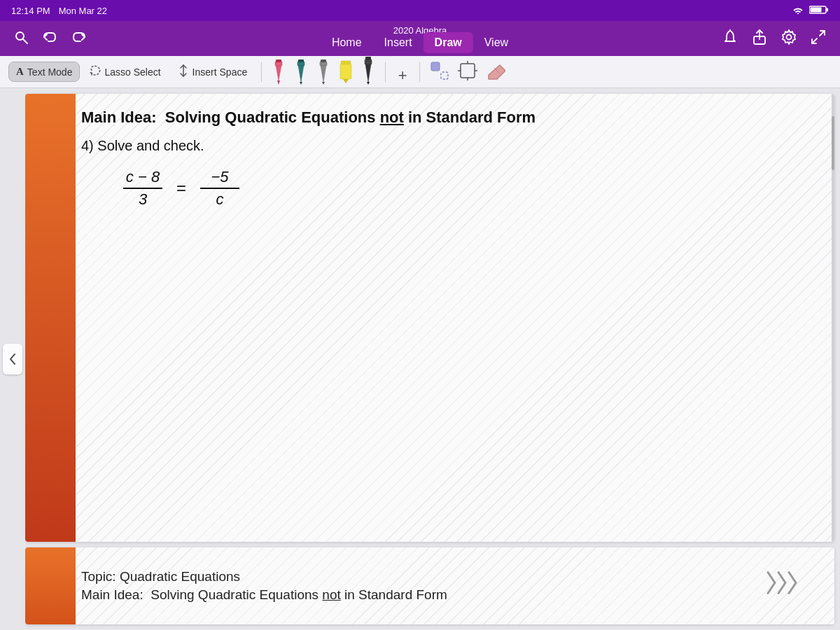 This screenshot has height=630, width=840. What do you see at coordinates (789, 38) in the screenshot?
I see `settings-icon` at bounding box center [789, 38].